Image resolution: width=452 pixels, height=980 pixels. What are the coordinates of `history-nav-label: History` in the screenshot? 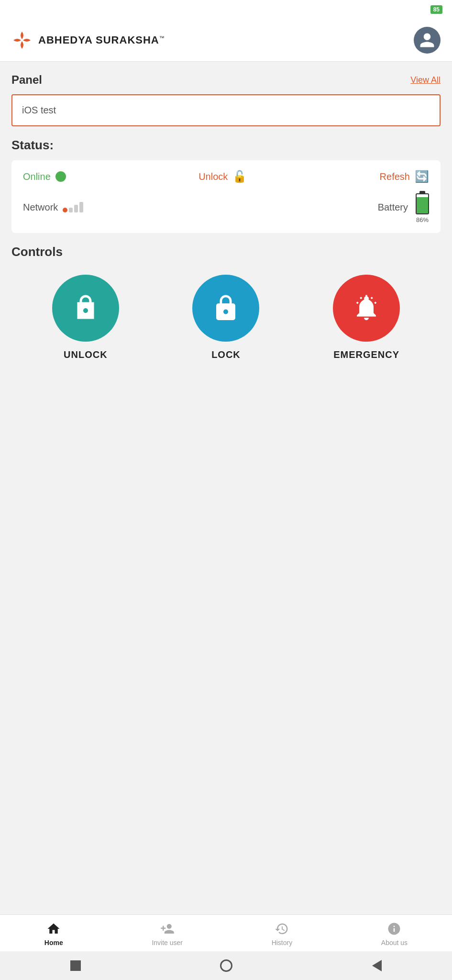 It's located at (282, 943).